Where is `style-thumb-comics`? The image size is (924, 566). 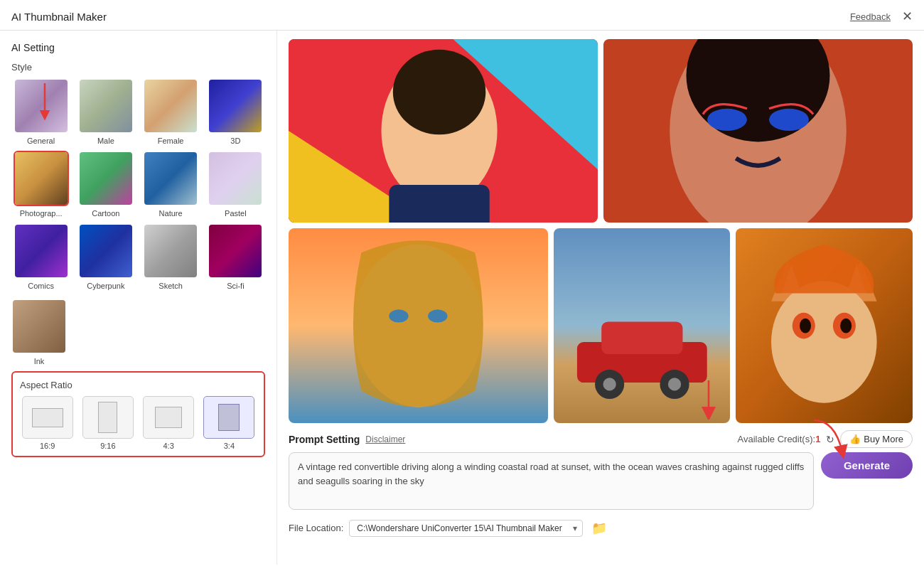 style-thumb-comics is located at coordinates (41, 251).